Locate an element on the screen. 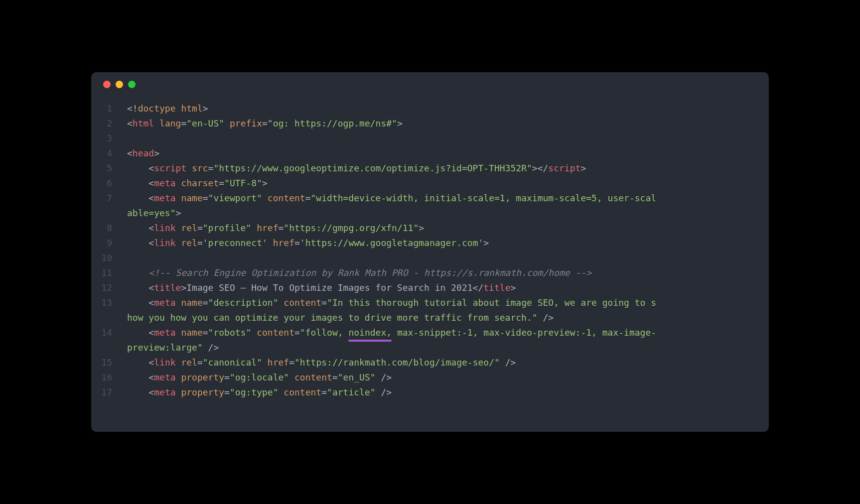 Image resolution: width=860 pixels, height=504 pixels. line-content: <meta name="description" content="In thi… is located at coordinates (442, 303).